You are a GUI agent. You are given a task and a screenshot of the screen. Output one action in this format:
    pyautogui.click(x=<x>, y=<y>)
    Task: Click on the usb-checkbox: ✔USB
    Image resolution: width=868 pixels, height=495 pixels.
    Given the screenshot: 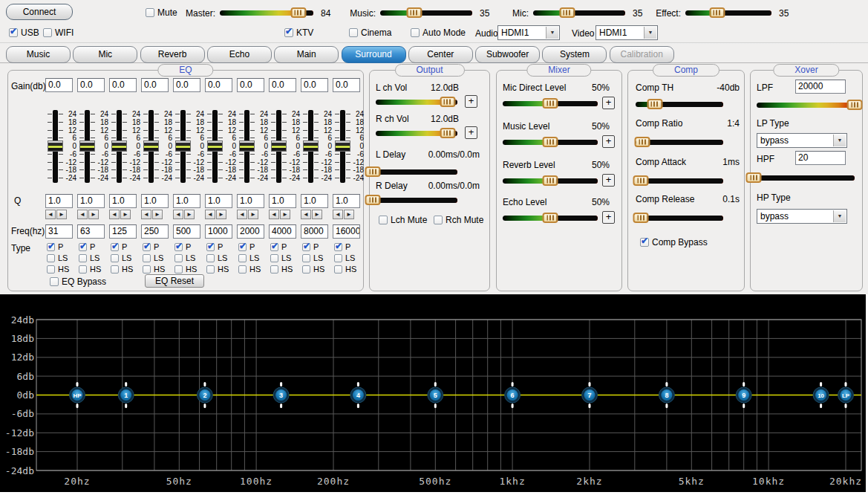 What is the action you would take?
    pyautogui.click(x=24, y=33)
    